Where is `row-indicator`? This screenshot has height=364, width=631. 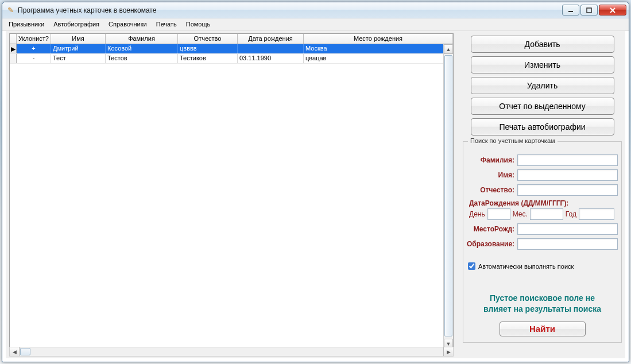 row-indicator is located at coordinates (13, 59).